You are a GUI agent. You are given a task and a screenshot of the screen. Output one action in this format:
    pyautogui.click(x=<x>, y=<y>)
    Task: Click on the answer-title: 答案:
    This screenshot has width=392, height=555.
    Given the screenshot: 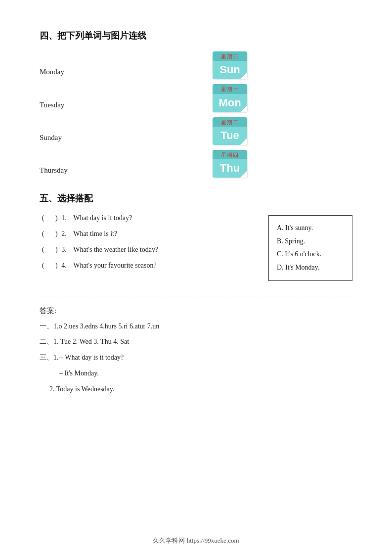 What is the action you would take?
    pyautogui.click(x=196, y=311)
    